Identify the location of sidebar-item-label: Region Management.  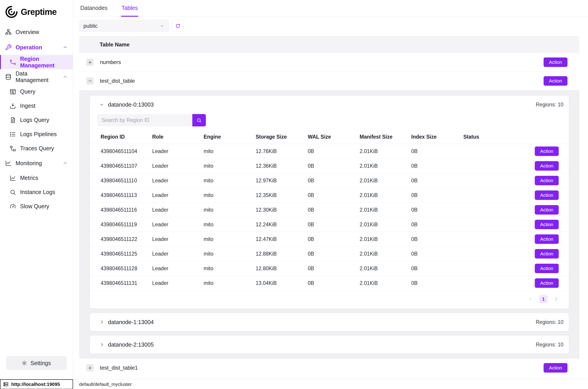
(47, 62).